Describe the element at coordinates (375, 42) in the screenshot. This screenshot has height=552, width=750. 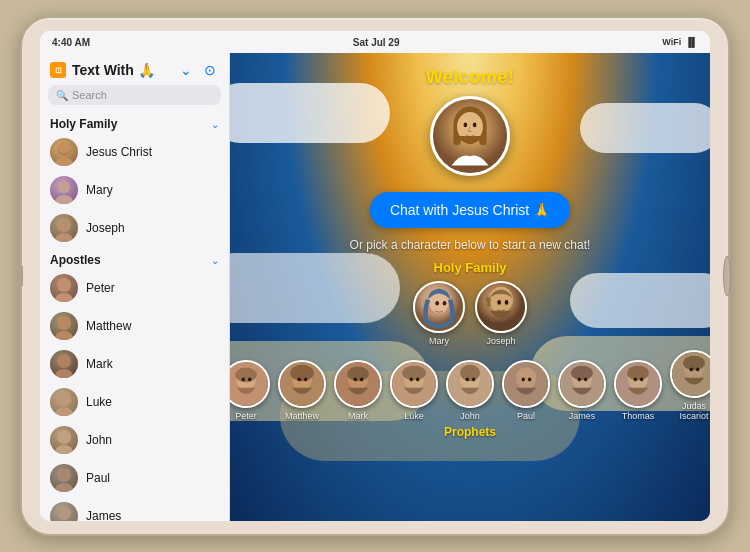
I see `status-bar: 4:40 AM Sat Jul 29 WiFi ▐▌` at that location.